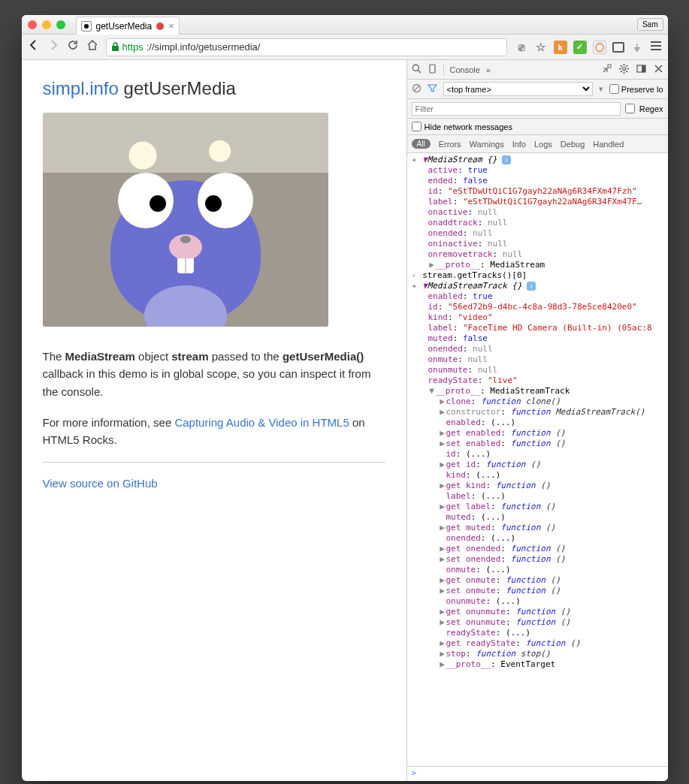 The height and width of the screenshot is (784, 689). What do you see at coordinates (345, 47) in the screenshot?
I see `toolbar: https://simpl.info/getusermedia/ ⎚ ☆ k ✓…` at bounding box center [345, 47].